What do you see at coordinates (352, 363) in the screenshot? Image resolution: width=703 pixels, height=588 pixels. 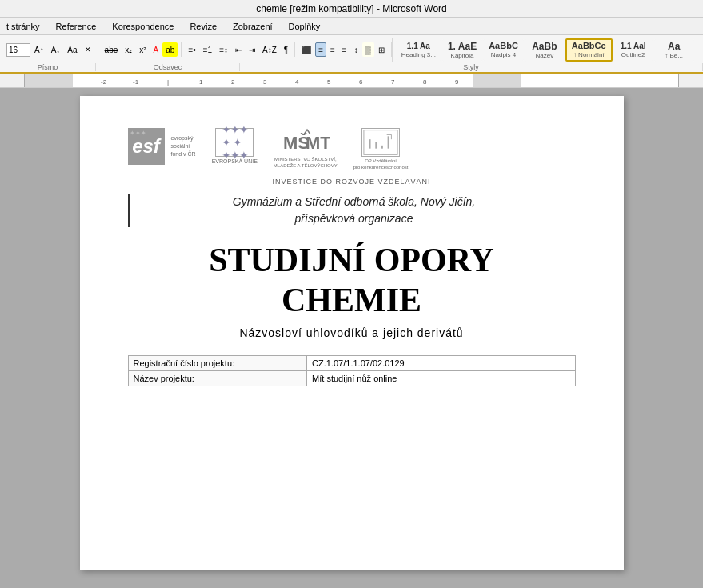 I see `table-row: Registrační číslo projektu: CZ.1.07/1.1.…` at bounding box center [352, 363].